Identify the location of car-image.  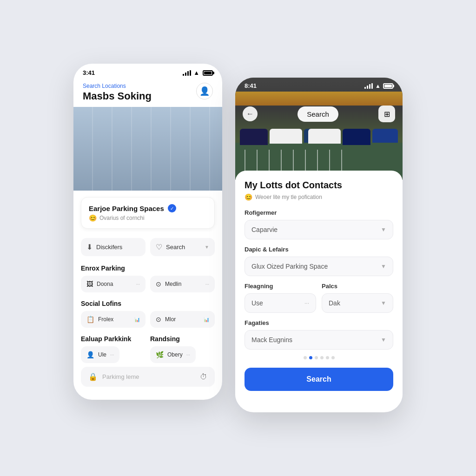
(148, 149).